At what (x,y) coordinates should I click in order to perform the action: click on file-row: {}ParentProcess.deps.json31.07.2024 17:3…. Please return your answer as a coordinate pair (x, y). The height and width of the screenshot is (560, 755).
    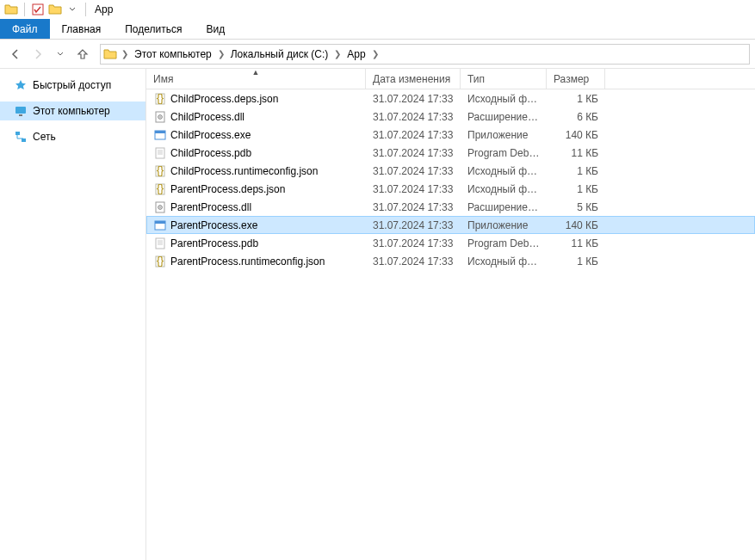
    Looking at the image, I should click on (451, 189).